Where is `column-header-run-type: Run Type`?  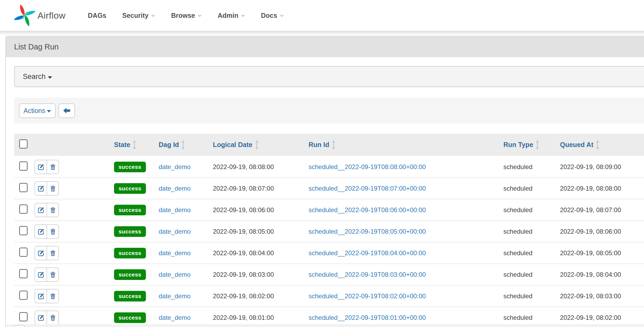
column-header-run-type: Run Type is located at coordinates (521, 145).